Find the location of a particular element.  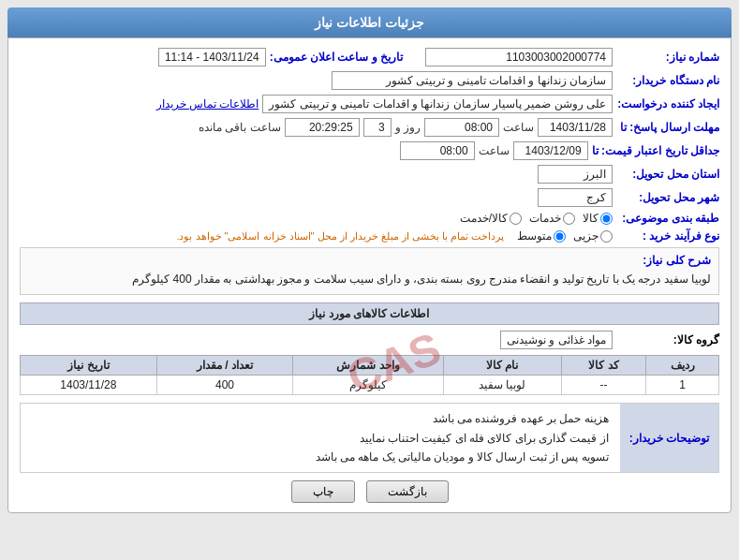

tozihat-section: توضیحات خریدار: هزینه حمل بر عهده فروشند… is located at coordinates (369, 438).